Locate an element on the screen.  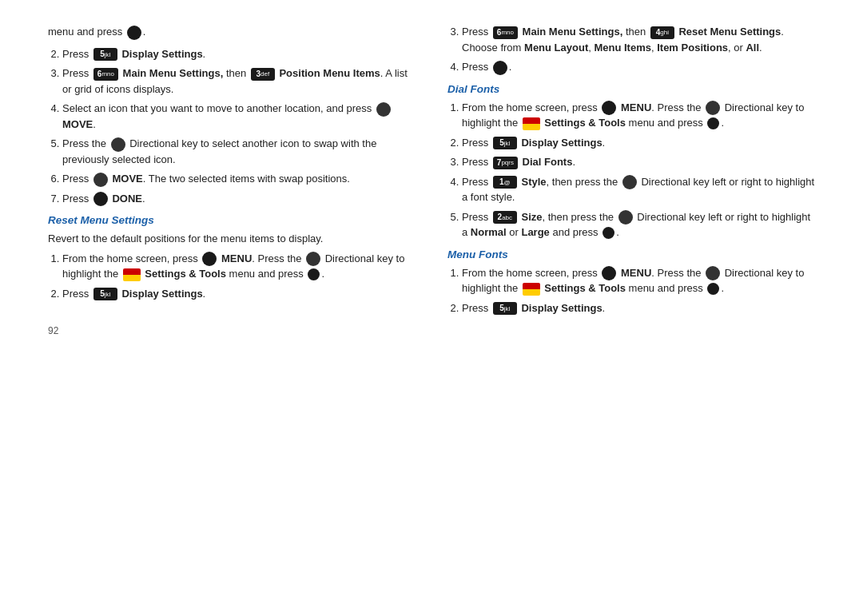
label-done: DONE is located at coordinates (127, 198).